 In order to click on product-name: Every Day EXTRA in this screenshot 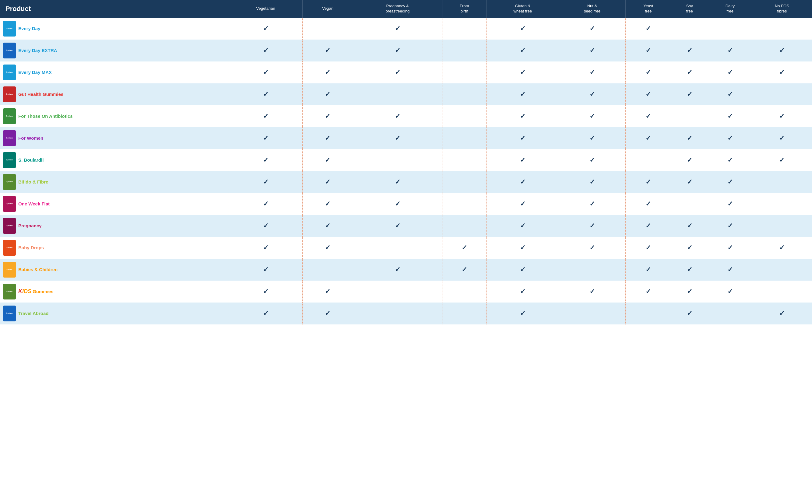, I will do `click(38, 51)`.